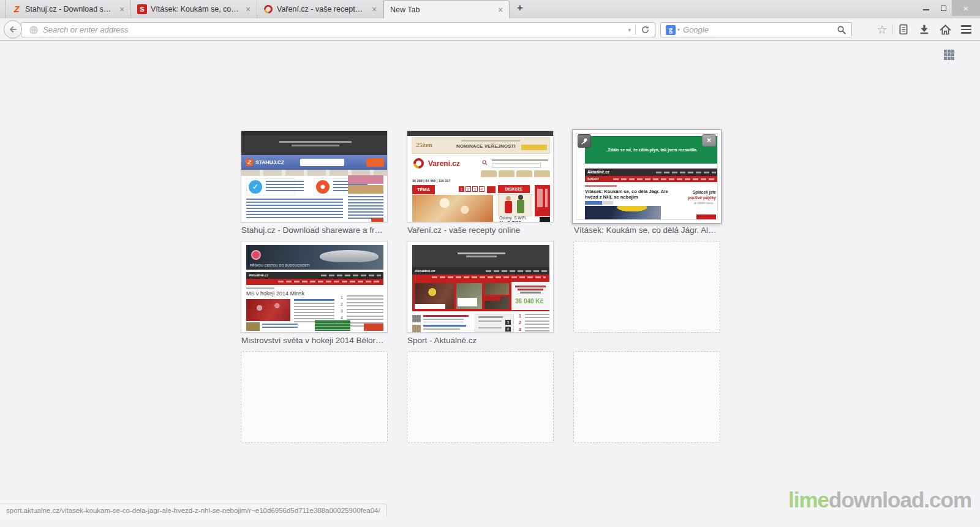 Image resolution: width=980 pixels, height=527 pixels. I want to click on tile-caption: Vításek: Koukám se, co dělá Jágr. Ale hv…, so click(647, 230).